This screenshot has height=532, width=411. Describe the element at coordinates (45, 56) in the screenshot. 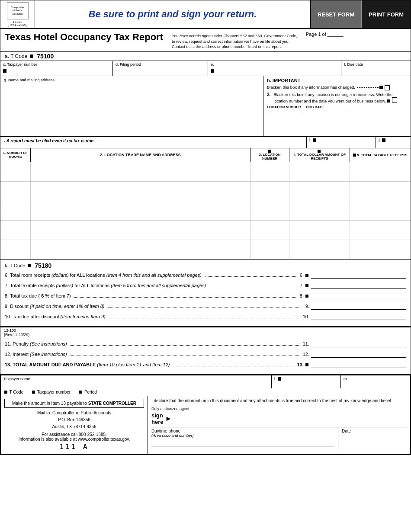

I see `tcode-a-value: 75100` at that location.